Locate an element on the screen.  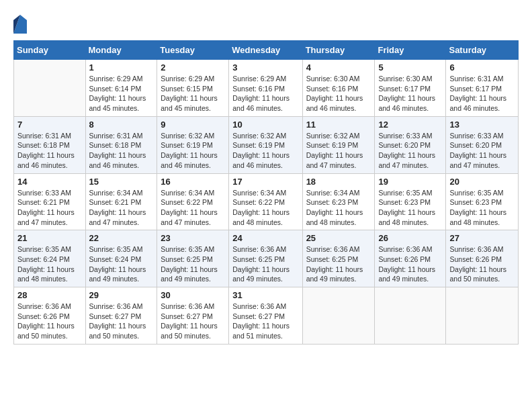
calendar-cell: 10Sunrise: 6:32 AMSunset: 6:19 PMDayligh… is located at coordinates (266, 145).